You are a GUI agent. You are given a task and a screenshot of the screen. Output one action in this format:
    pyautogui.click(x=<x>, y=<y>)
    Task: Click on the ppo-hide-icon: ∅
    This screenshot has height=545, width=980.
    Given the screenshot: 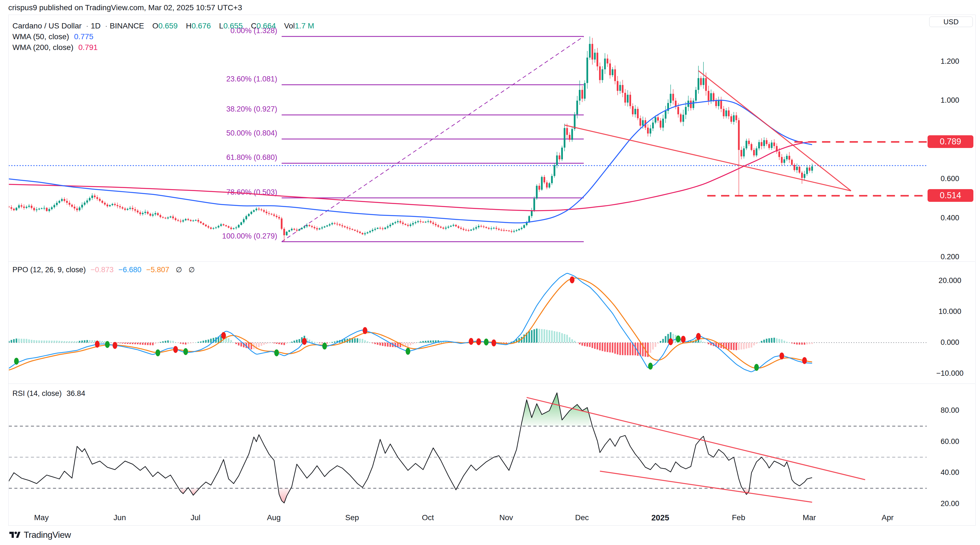 What is the action you would take?
    pyautogui.click(x=179, y=270)
    